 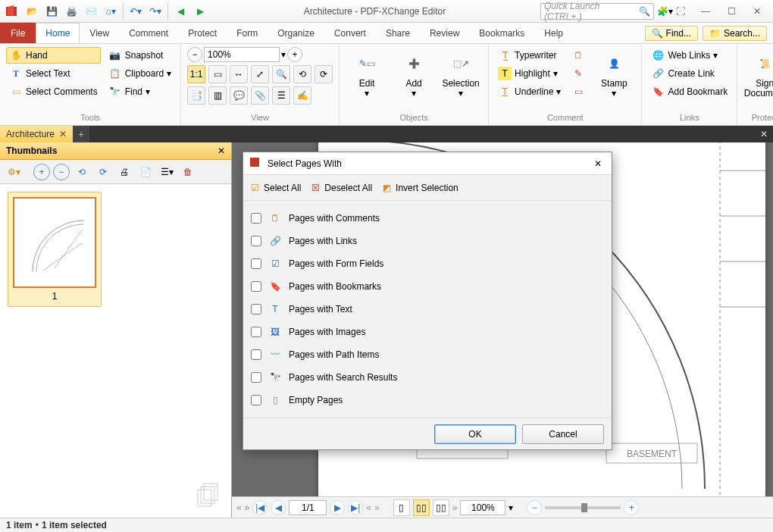 What do you see at coordinates (53, 92) in the screenshot?
I see `select-comments-tool: ▭Select Comments` at bounding box center [53, 92].